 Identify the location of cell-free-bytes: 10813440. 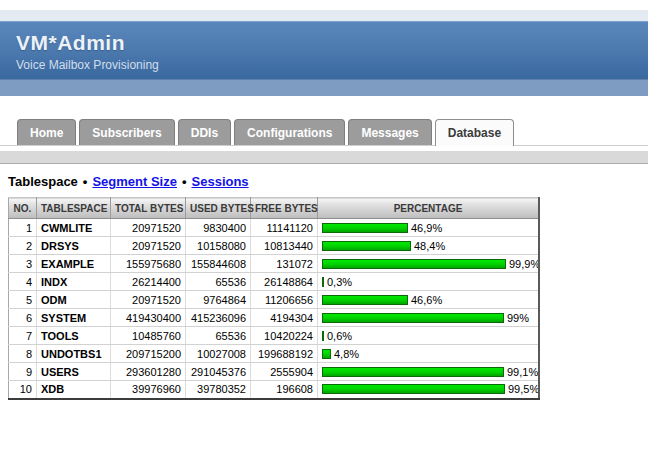
(284, 246).